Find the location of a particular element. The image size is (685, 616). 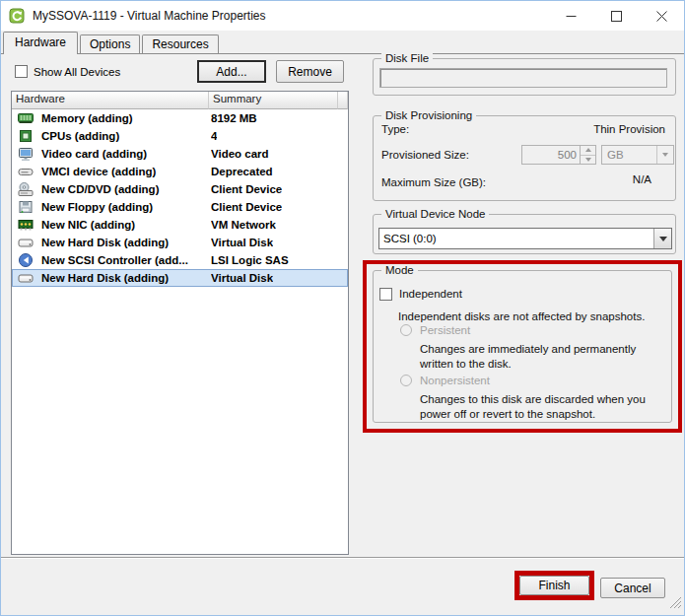

minimize-icon is located at coordinates (571, 16).